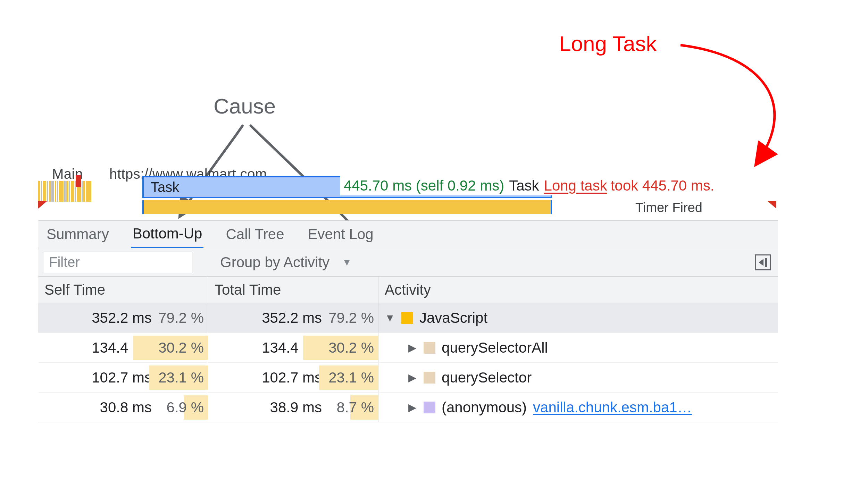 The image size is (868, 488). Describe the element at coordinates (78, 181) in the screenshot. I see `long-task-flag-icon` at that location.